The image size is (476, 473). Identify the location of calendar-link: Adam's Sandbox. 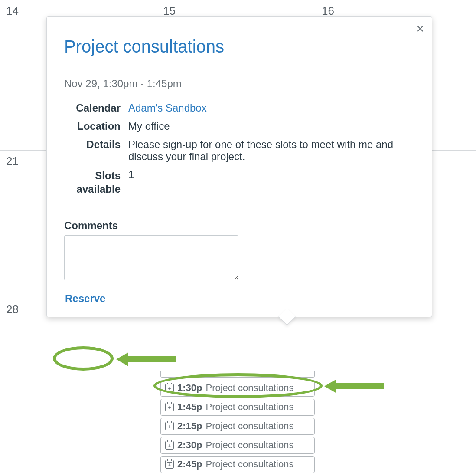
(271, 108).